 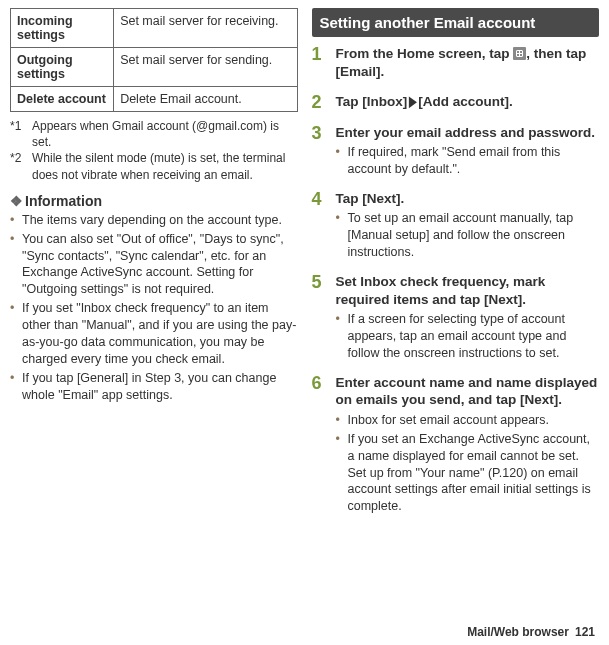 What do you see at coordinates (468, 199) in the screenshot?
I see `step-4-title: Tap [Next].` at bounding box center [468, 199].